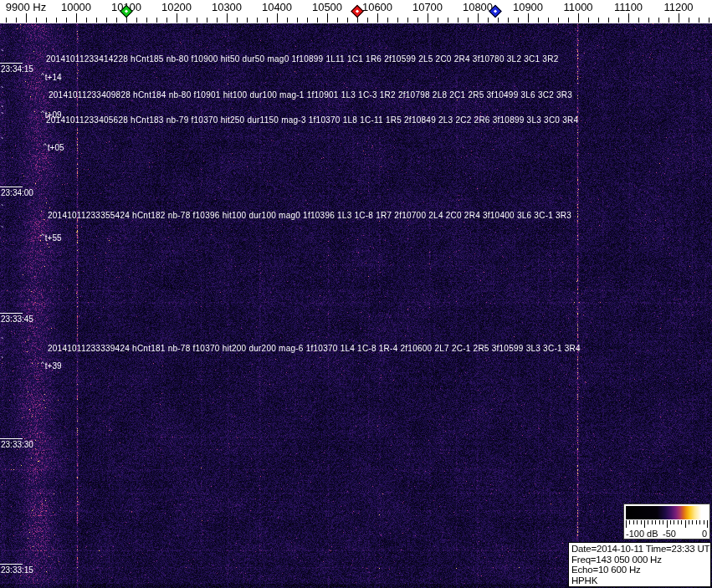 This screenshot has height=588, width=712. I want to click on time-axis-label: 23:33:30, so click(17, 445).